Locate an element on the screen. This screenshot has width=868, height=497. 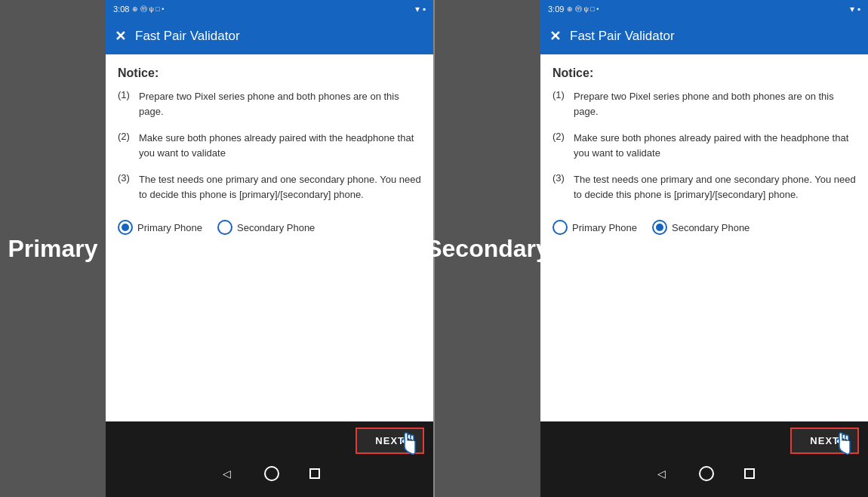
primary-recents-button is located at coordinates (315, 474).